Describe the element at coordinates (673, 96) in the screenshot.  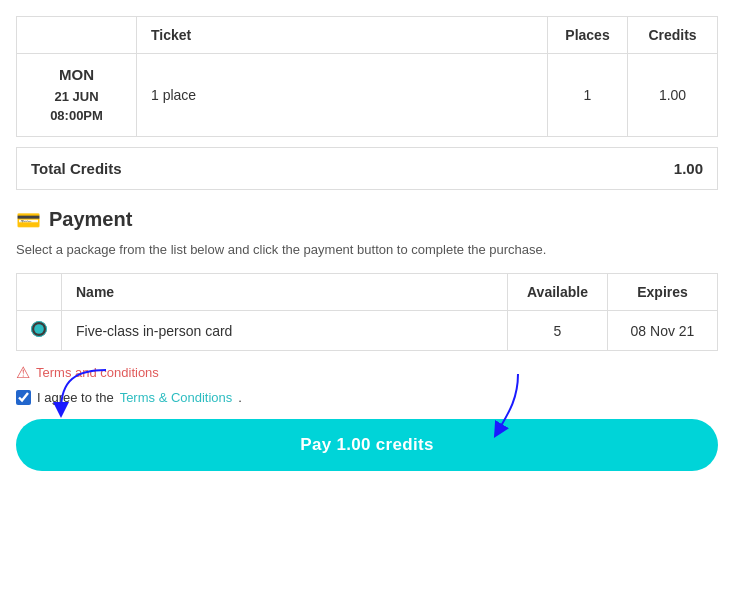
I see `booking-credits: 1.00` at that location.